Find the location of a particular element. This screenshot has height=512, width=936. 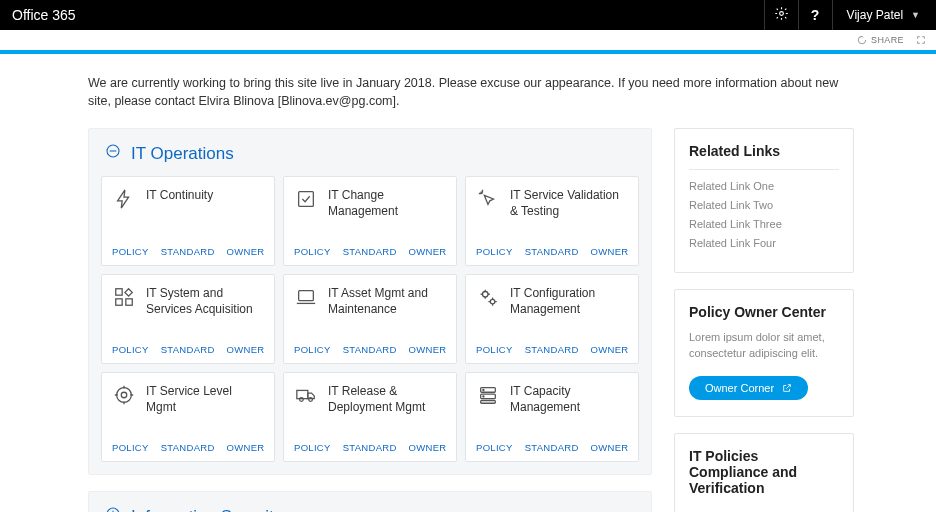

card: IT Asset Mgmt and MaintenancePOLICYSTAND… is located at coordinates (370, 319).